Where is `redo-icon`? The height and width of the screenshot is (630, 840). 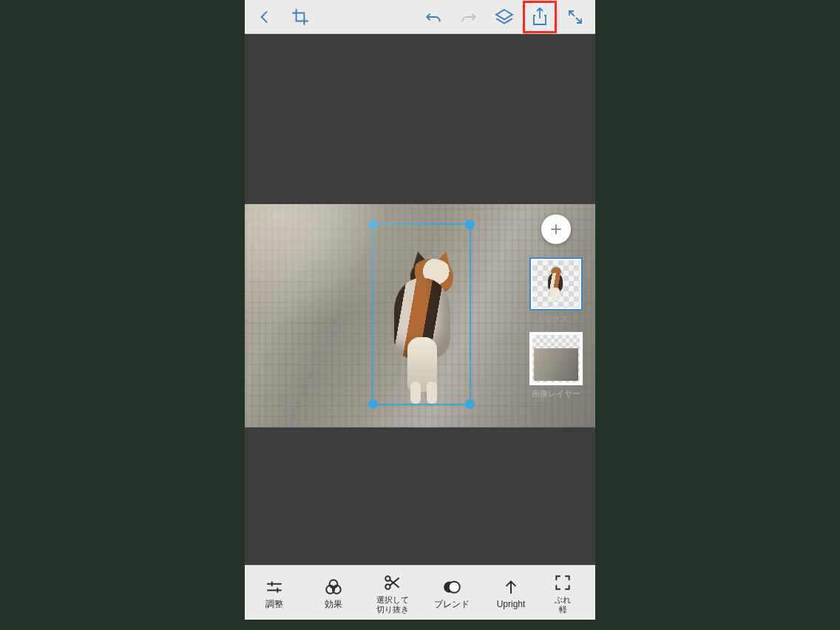
redo-icon is located at coordinates (469, 17).